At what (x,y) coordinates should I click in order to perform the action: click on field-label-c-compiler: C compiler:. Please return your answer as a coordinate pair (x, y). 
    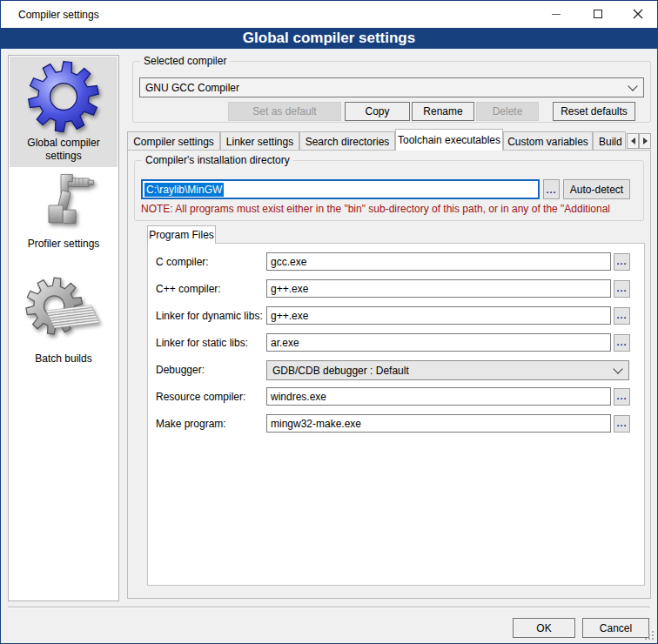
    Looking at the image, I should click on (183, 262).